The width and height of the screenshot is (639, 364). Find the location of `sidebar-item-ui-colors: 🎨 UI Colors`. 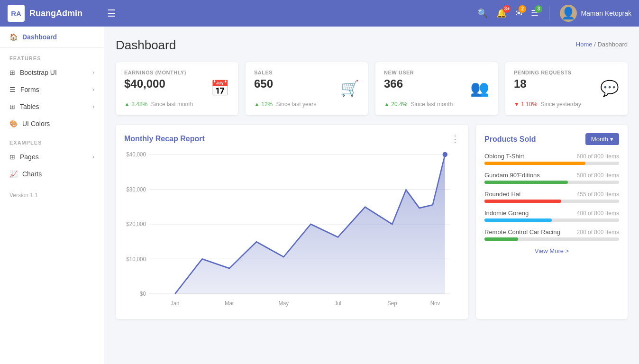

sidebar-item-ui-colors: 🎨 UI Colors is located at coordinates (52, 124).